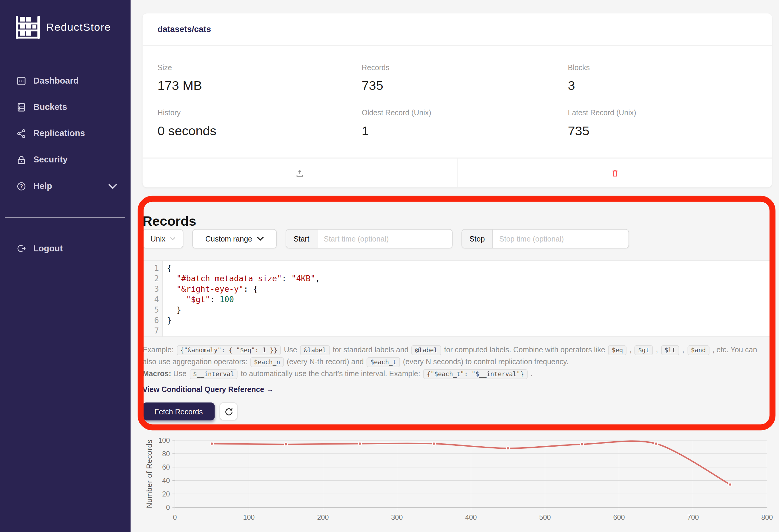  Describe the element at coordinates (65, 186) in the screenshot. I see `sidebar-item-help: ? Help` at that location.